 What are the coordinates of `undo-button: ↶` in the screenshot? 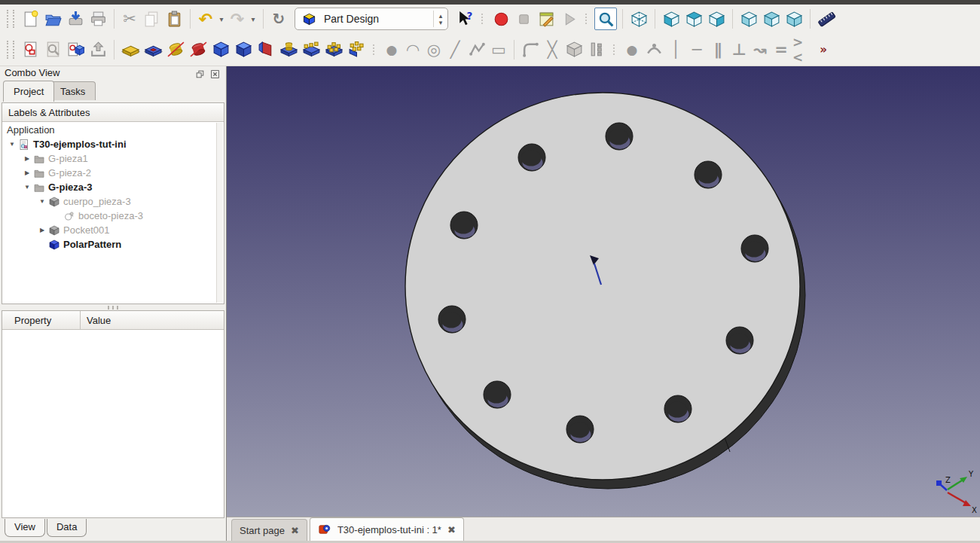 It's located at (206, 19).